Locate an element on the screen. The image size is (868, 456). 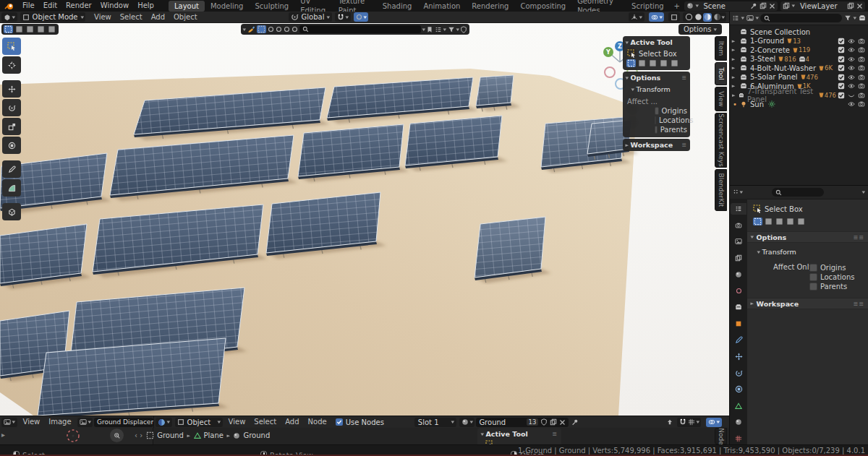
remove-viewlayer-icon is located at coordinates (859, 6).